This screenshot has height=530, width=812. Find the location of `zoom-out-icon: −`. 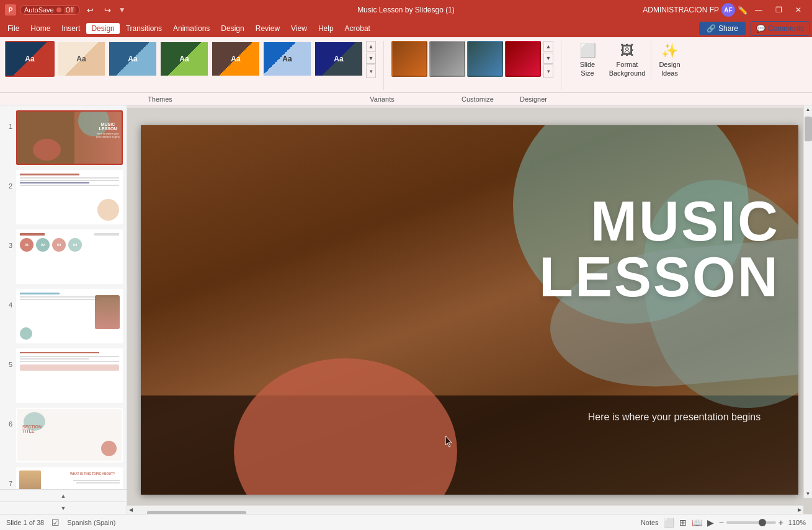

zoom-out-icon: − is located at coordinates (721, 523).